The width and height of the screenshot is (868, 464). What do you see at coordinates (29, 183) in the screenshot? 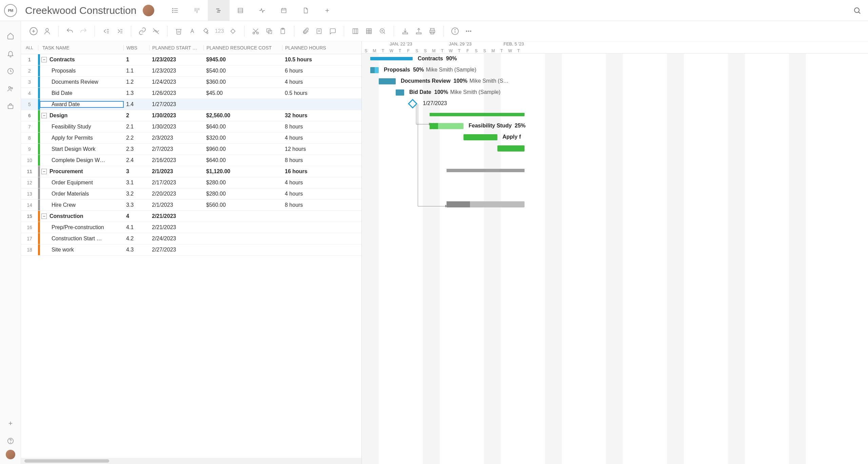
I see `row-number: 12` at bounding box center [29, 183].